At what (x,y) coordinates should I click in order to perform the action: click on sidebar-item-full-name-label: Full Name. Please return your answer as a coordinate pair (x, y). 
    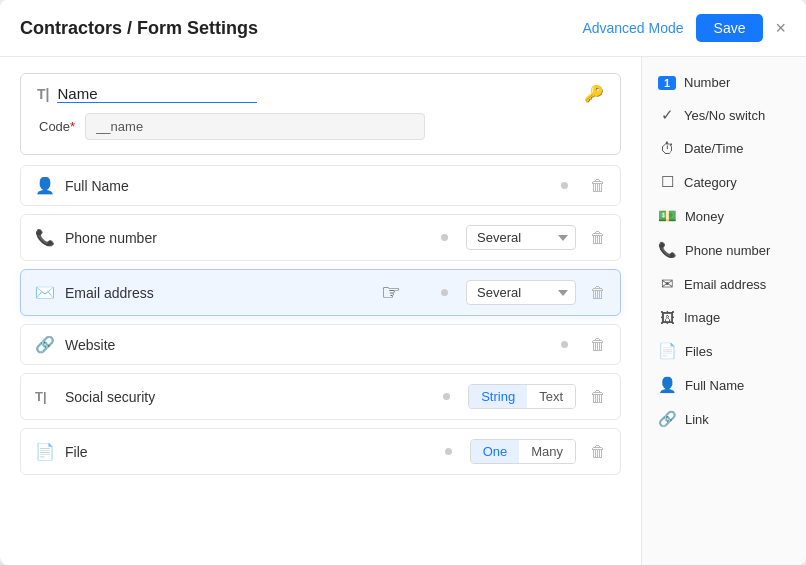
    Looking at the image, I should click on (714, 386).